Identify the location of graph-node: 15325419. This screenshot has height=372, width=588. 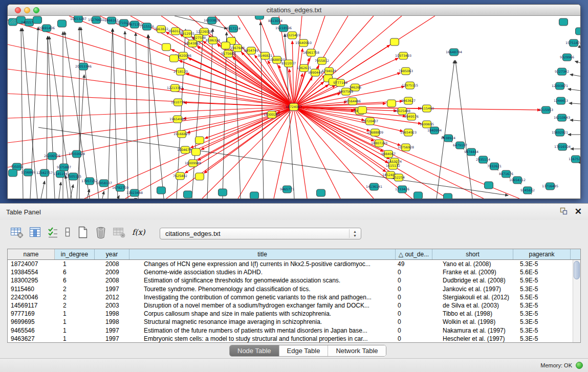
(292, 35).